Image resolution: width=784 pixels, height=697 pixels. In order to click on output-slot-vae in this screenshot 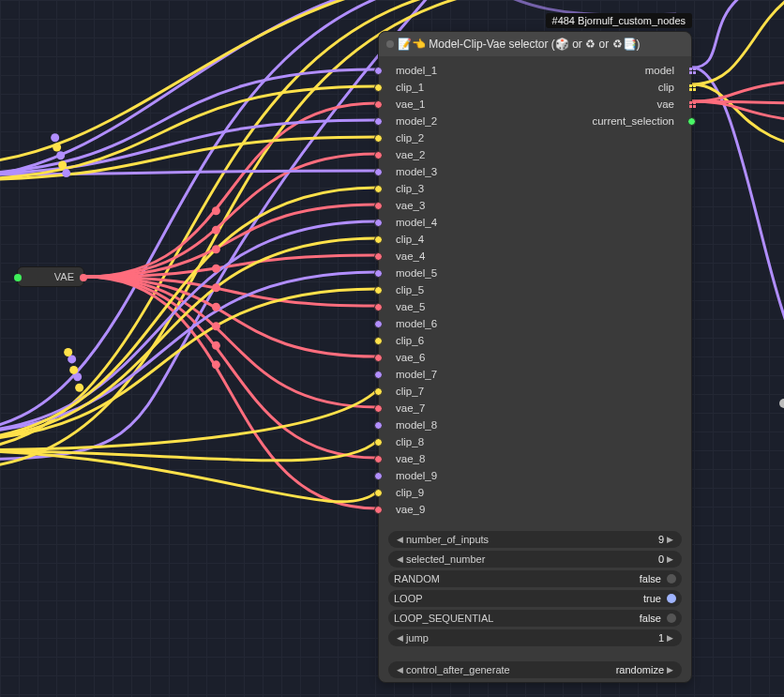, I will do `click(692, 104)`.